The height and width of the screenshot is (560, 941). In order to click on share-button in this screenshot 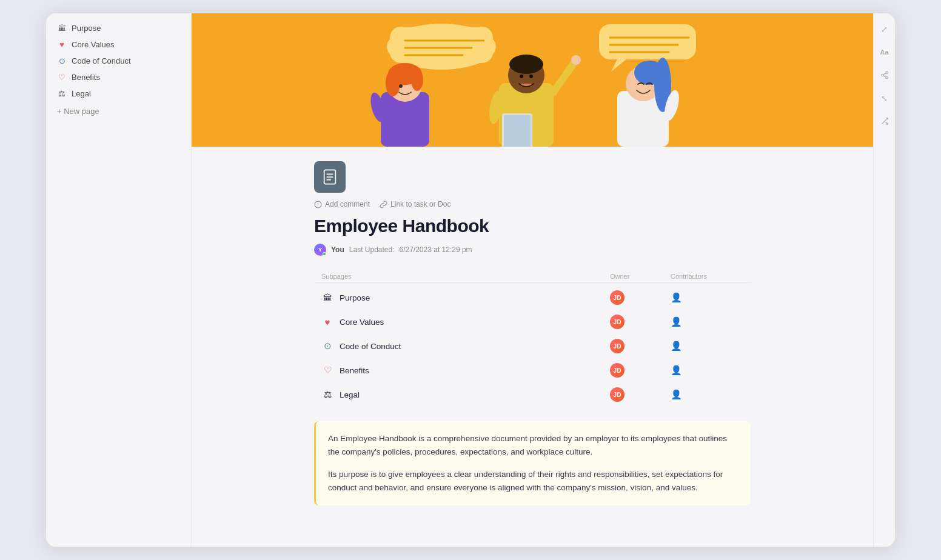, I will do `click(885, 75)`.